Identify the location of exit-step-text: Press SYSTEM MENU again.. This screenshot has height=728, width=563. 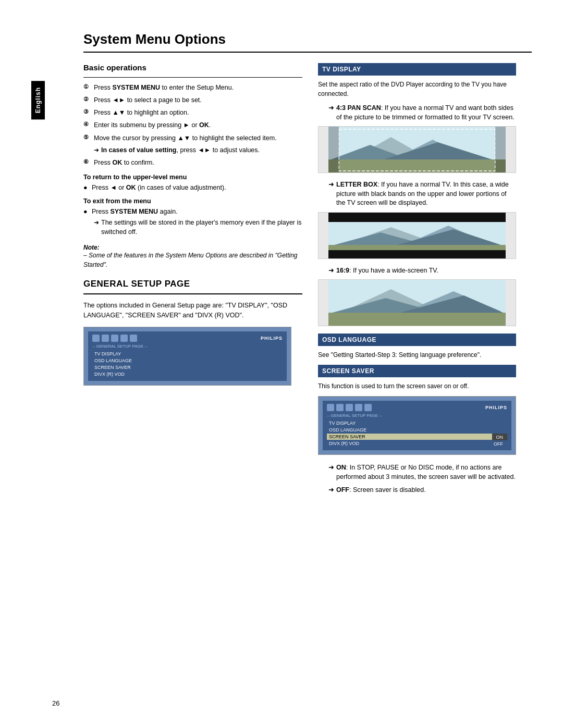
(134, 212).